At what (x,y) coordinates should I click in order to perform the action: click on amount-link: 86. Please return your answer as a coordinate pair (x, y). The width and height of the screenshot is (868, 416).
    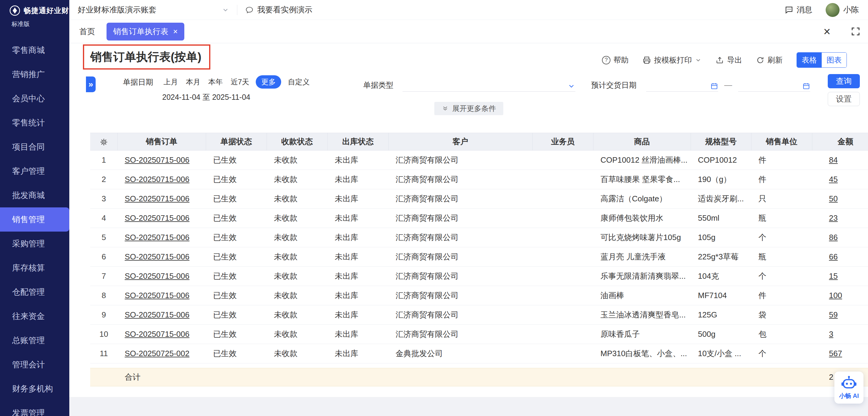
    Looking at the image, I should click on (833, 238).